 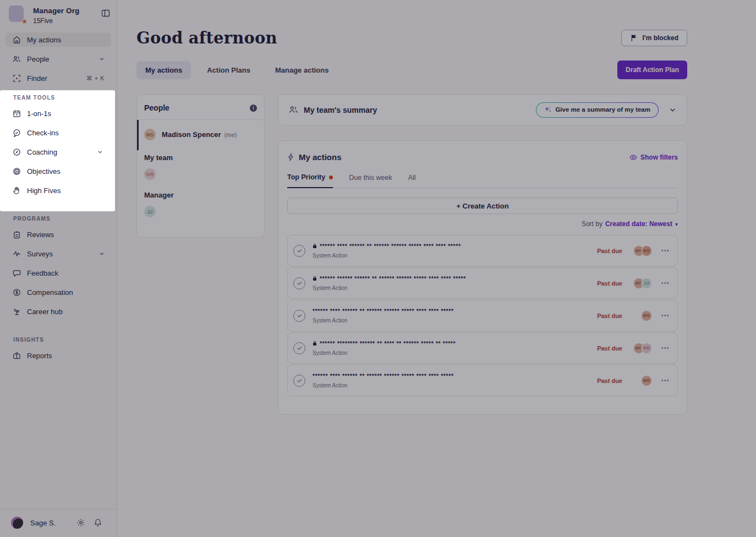 What do you see at coordinates (654, 157) in the screenshot?
I see `show-filters-link: Show filters` at bounding box center [654, 157].